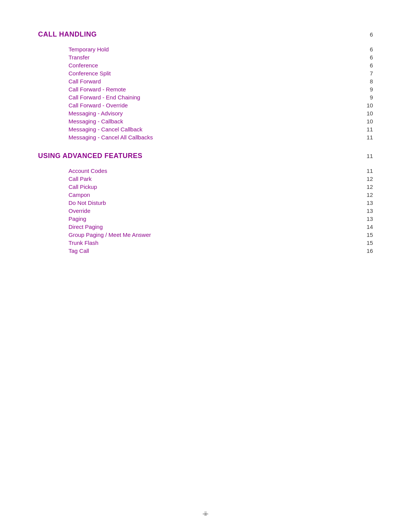 Image resolution: width=411 pixels, height=532 pixels. I want to click on table-row: Conference6, so click(221, 66).